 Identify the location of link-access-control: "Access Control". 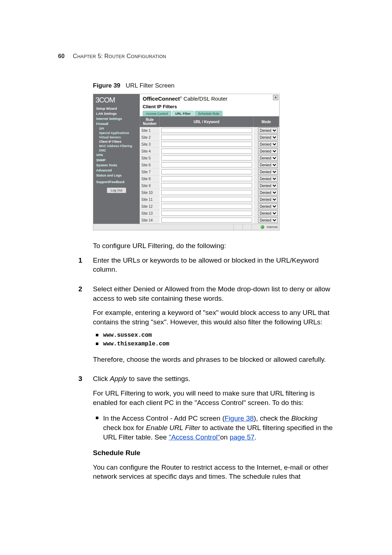
(195, 437).